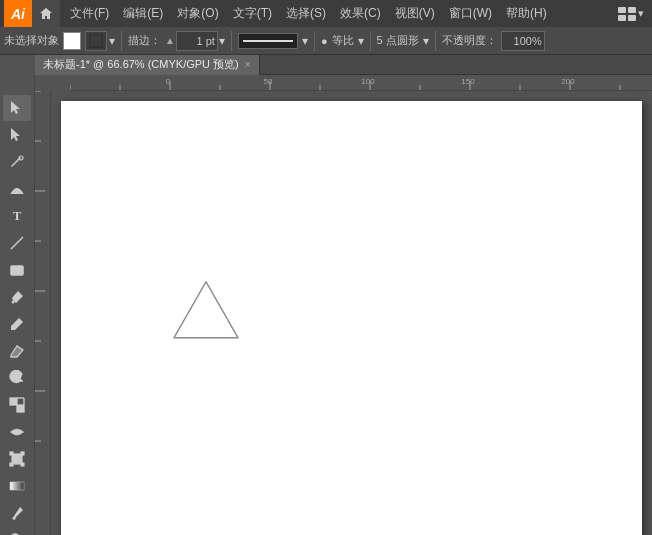 The image size is (652, 535). I want to click on points-label: 5 点圆形, so click(398, 40).